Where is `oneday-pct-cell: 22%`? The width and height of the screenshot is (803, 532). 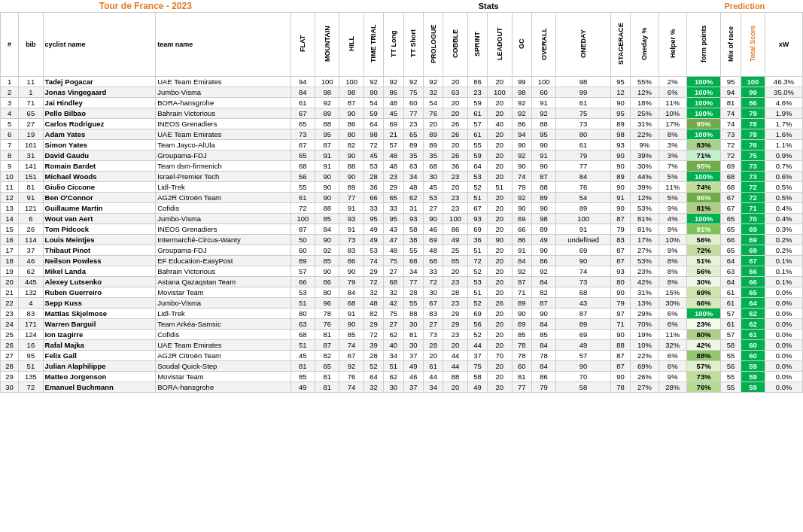 oneday-pct-cell: 22% is located at coordinates (644, 356).